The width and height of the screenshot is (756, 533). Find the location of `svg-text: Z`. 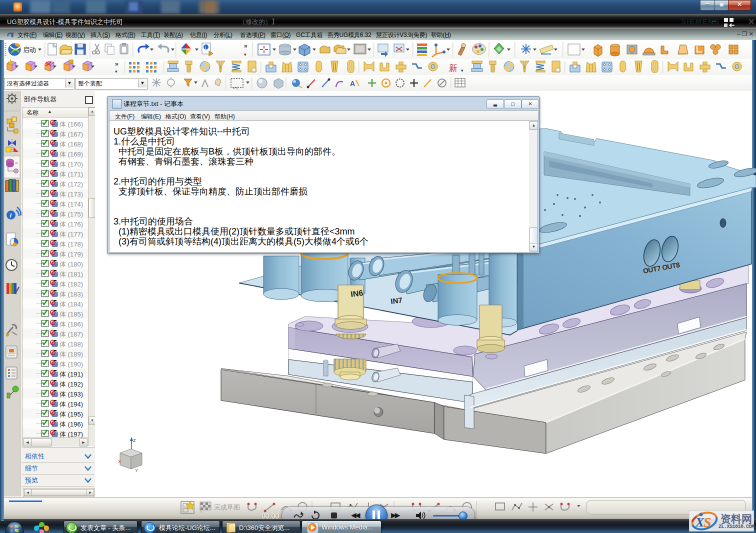

svg-text: Z is located at coordinates (134, 440).